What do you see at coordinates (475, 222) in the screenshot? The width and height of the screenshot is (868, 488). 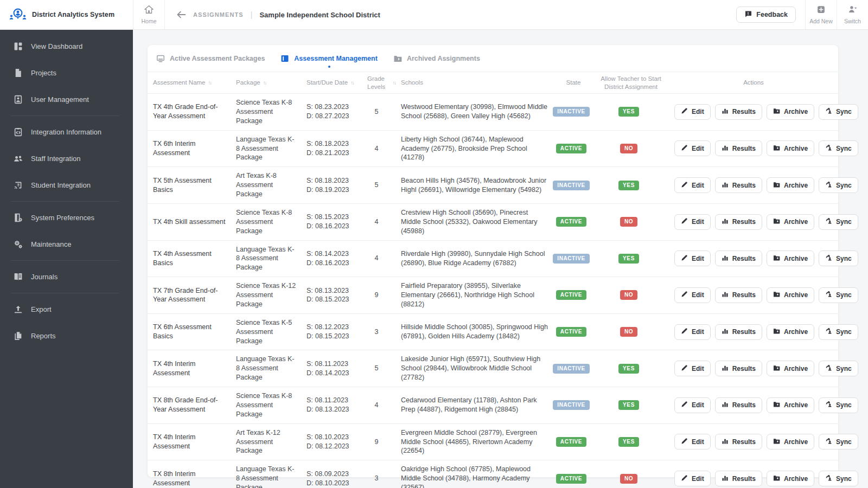 I see `schools-list: Crestview High Schooll (35690), Pinecres…` at bounding box center [475, 222].